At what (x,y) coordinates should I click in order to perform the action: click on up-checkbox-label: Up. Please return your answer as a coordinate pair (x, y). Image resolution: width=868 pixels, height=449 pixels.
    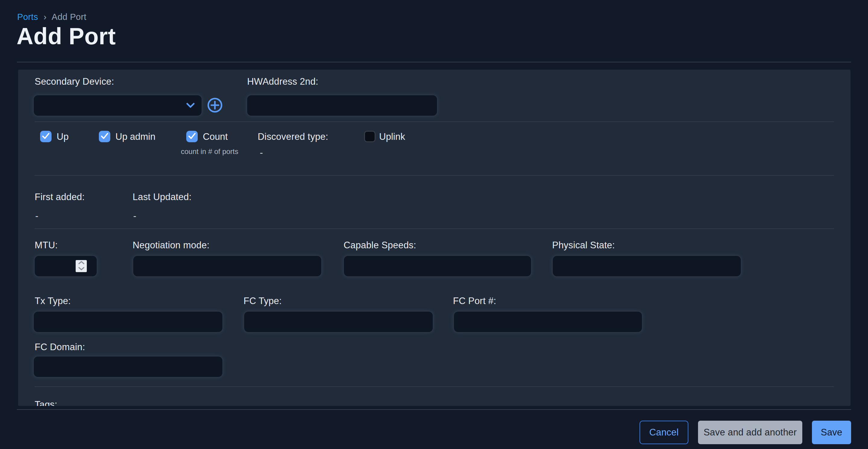
    Looking at the image, I should click on (63, 137).